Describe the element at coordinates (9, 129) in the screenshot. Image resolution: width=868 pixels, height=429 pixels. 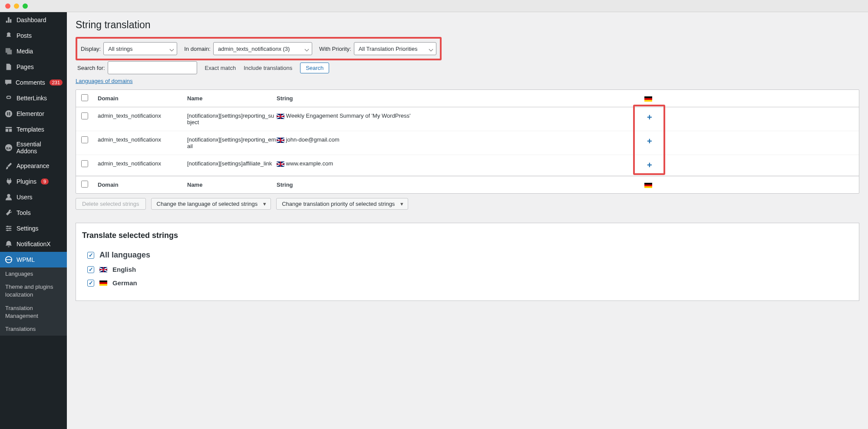
I see `templates-icon` at that location.